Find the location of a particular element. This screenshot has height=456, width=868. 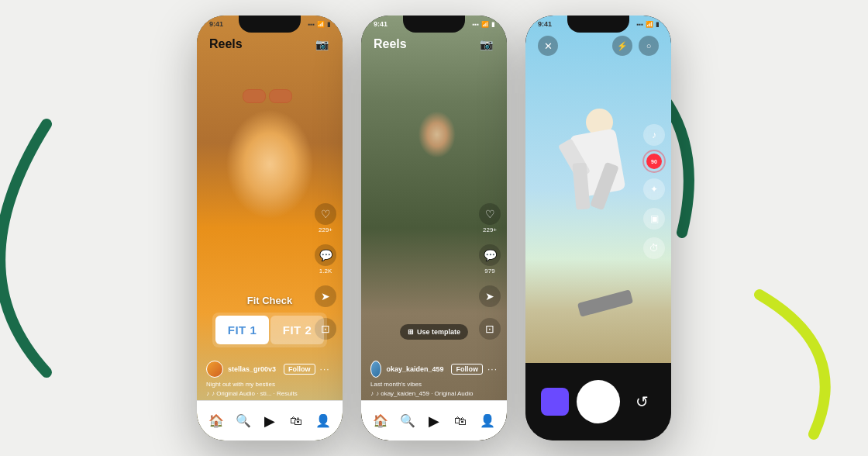

effects-toolbar-btn: ✦ is located at coordinates (654, 189).